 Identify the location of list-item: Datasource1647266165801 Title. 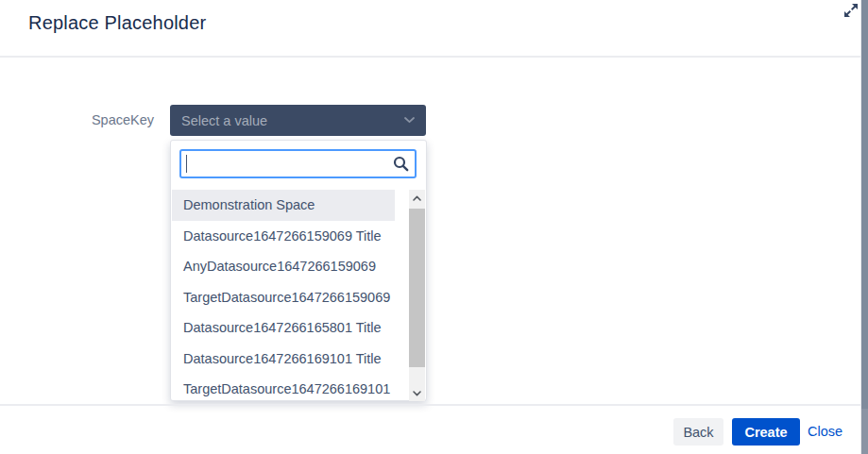
(283, 328).